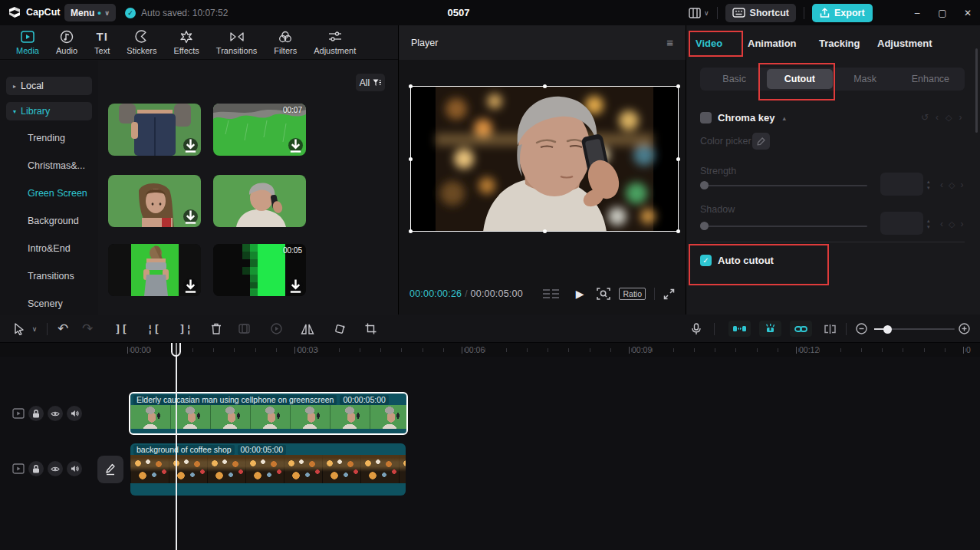  What do you see at coordinates (57, 166) in the screenshot?
I see `sidebar-item-christmas: Christmas&...` at bounding box center [57, 166].